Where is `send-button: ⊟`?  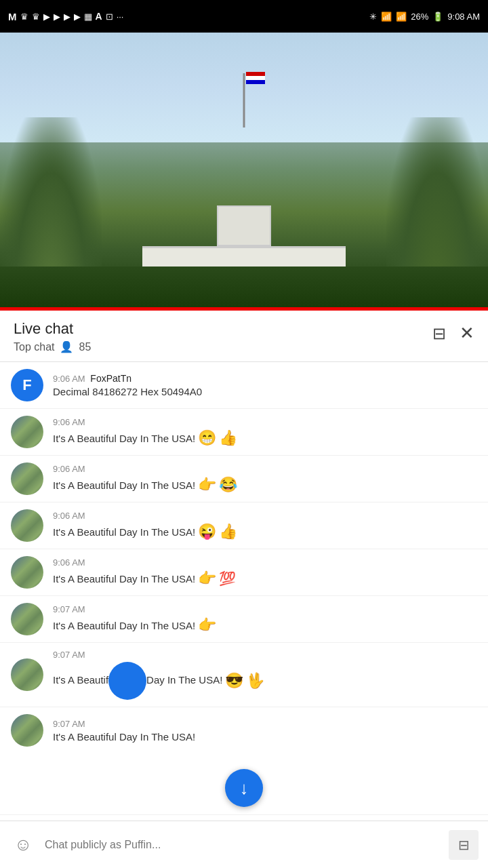
send-button: ⊟ is located at coordinates (464, 845).